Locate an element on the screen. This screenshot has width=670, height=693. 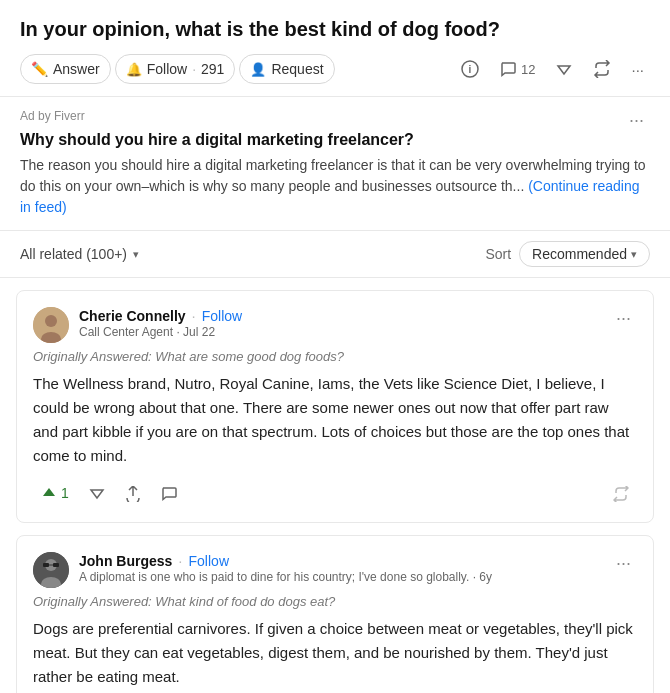
author-name-row: Cherie Connelly · Follow is located at coordinates (344, 316).